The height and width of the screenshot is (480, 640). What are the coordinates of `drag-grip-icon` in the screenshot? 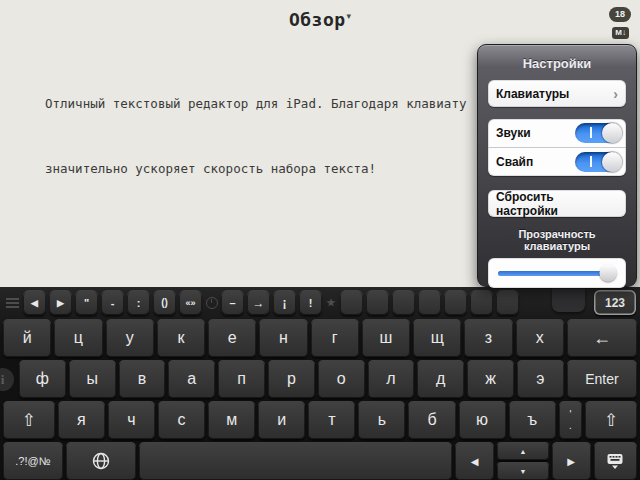 It's located at (12, 302).